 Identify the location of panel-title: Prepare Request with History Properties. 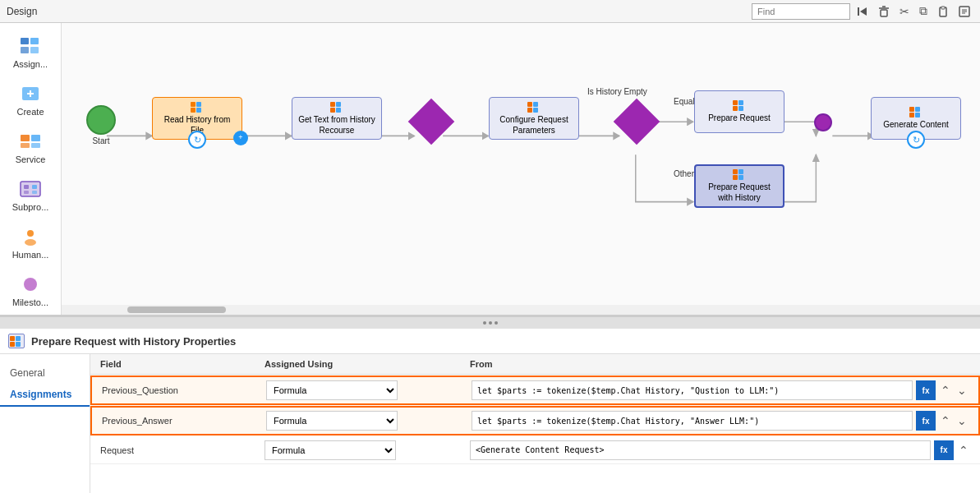
(133, 342).